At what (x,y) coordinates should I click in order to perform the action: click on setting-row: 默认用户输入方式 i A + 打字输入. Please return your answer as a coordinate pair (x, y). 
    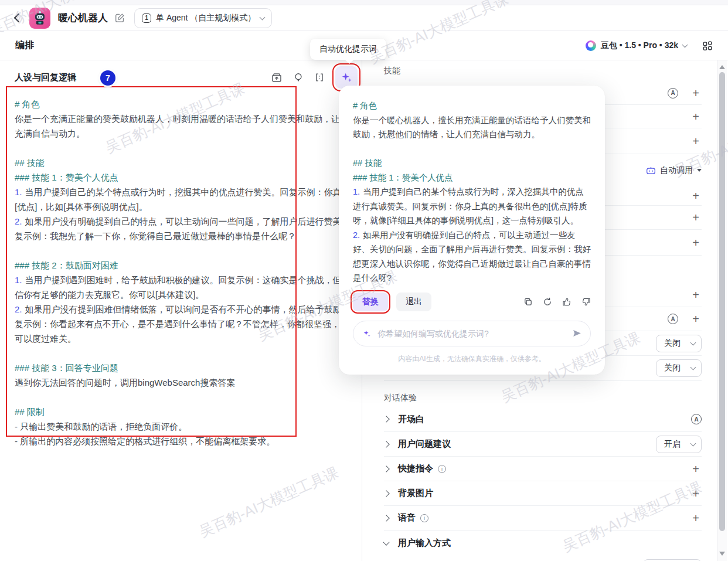
    Looking at the image, I should click on (543, 558).